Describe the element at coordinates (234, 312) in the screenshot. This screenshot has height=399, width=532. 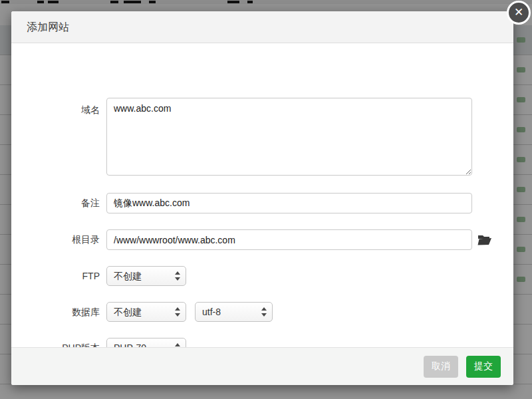
I see `charset-select: utf-8` at that location.